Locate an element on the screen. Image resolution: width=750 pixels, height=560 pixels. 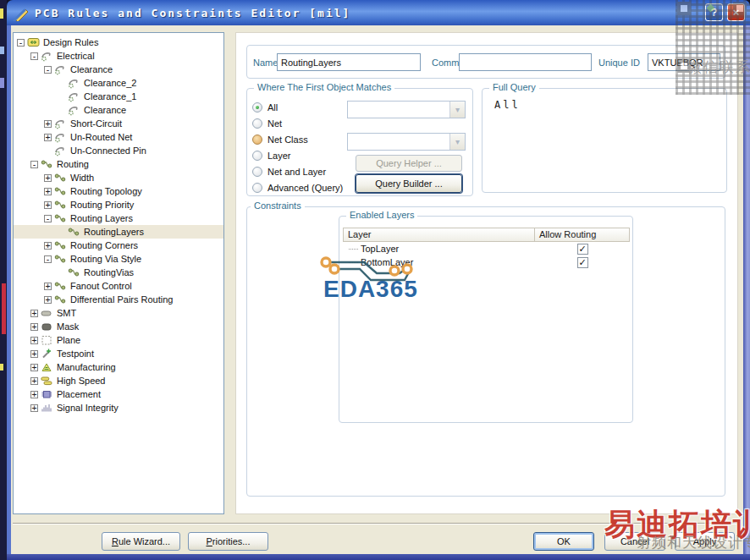
tree-item-routing: -Routing is located at coordinates (119, 164).